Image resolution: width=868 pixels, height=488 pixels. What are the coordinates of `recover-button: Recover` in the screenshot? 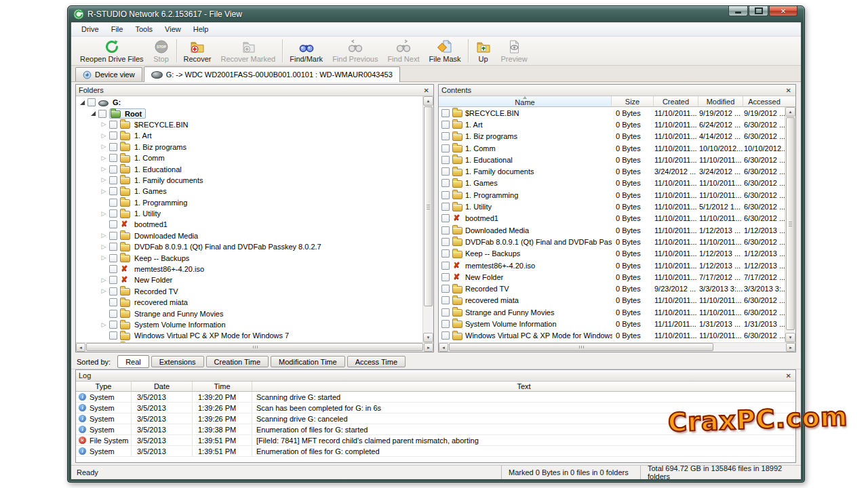 It's located at (198, 51).